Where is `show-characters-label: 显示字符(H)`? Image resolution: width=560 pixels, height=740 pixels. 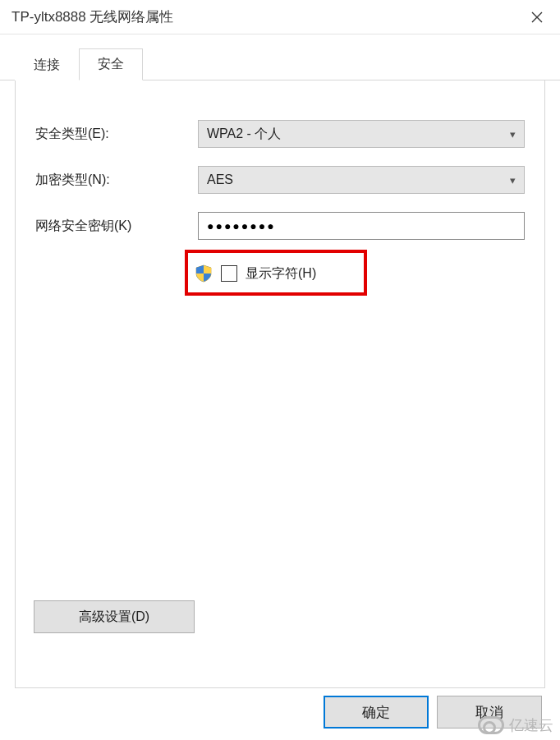 show-characters-label: 显示字符(H) is located at coordinates (281, 274).